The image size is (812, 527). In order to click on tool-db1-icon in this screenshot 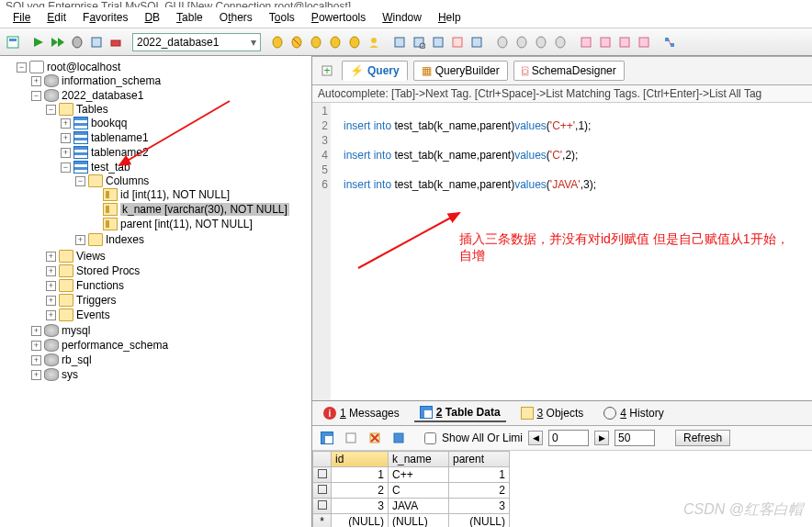, I will do `click(502, 42)`.